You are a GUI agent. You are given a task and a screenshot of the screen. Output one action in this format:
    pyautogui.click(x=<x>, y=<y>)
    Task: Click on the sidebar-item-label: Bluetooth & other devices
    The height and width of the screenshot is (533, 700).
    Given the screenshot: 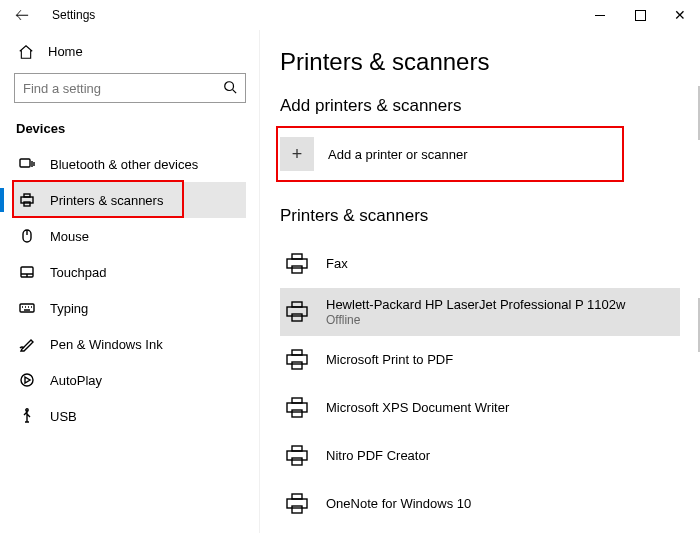 What is the action you would take?
    pyautogui.click(x=124, y=164)
    